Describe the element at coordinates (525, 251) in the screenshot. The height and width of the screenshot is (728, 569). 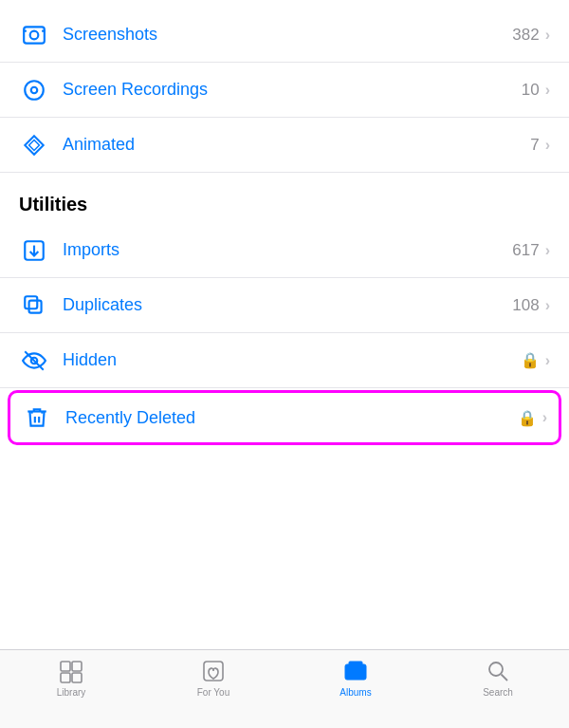
I see `imports-count: 617` at that location.